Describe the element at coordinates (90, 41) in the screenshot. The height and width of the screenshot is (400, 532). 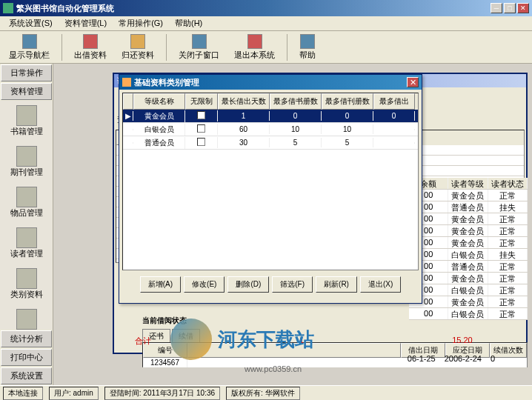
I see `lend-icon` at that location.